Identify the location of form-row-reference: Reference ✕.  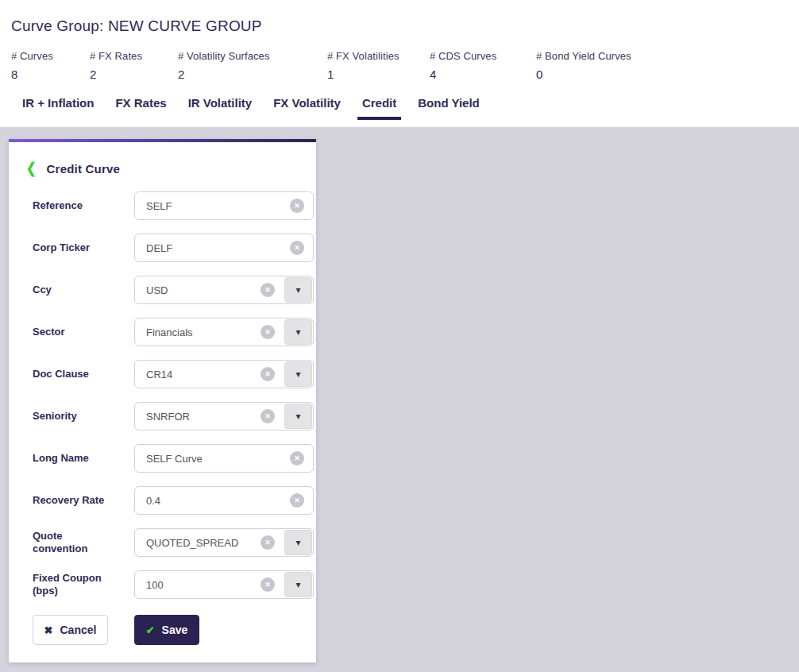
(175, 206).